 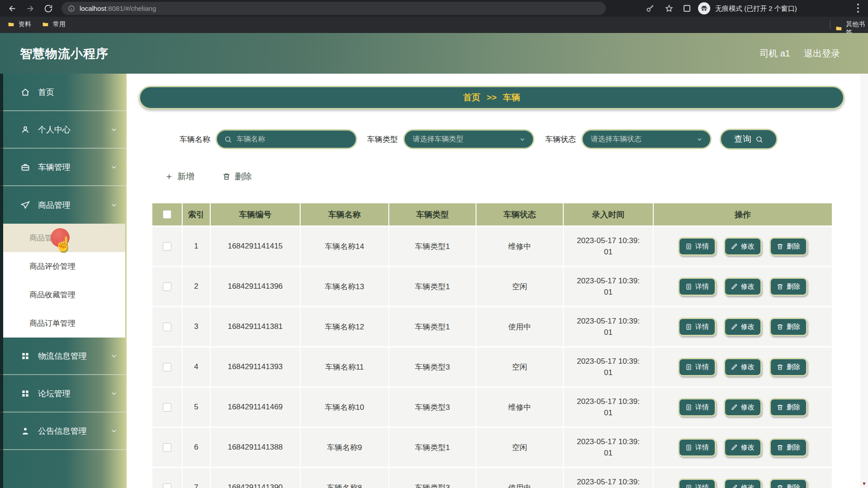 I want to click on info-icon, so click(x=71, y=9).